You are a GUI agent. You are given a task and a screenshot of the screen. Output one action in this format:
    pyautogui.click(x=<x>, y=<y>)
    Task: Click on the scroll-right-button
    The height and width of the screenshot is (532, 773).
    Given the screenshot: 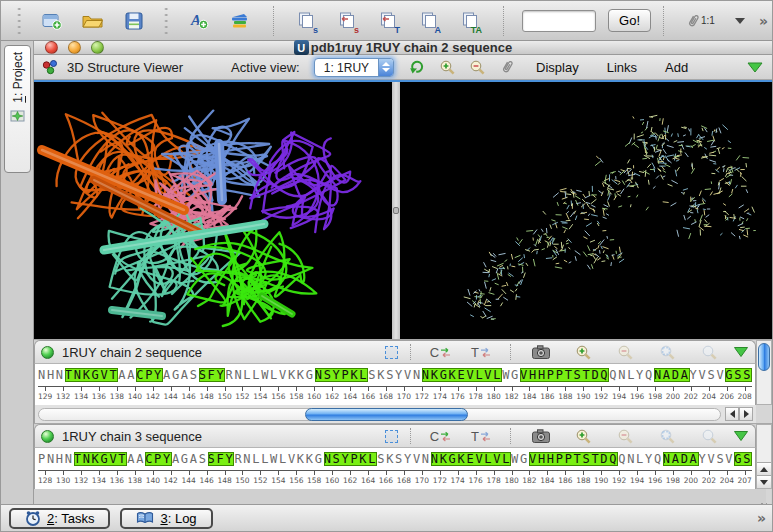 What is the action you would take?
    pyautogui.click(x=746, y=414)
    